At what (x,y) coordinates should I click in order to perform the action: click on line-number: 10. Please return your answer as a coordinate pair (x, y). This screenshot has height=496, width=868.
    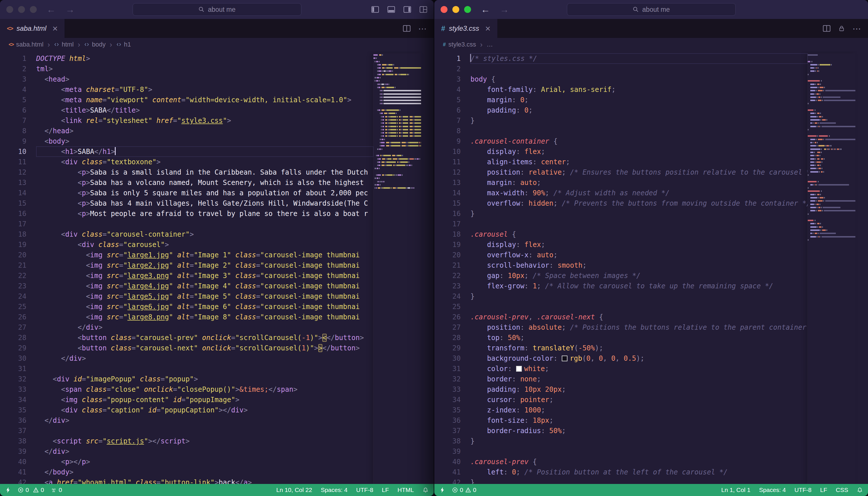
    Looking at the image, I should click on (452, 152).